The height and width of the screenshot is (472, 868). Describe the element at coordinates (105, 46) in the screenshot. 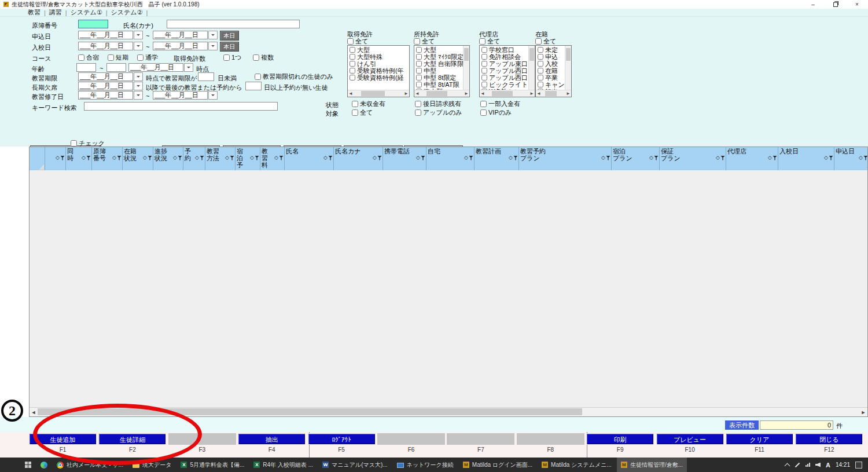

I see `entry-date-from` at that location.